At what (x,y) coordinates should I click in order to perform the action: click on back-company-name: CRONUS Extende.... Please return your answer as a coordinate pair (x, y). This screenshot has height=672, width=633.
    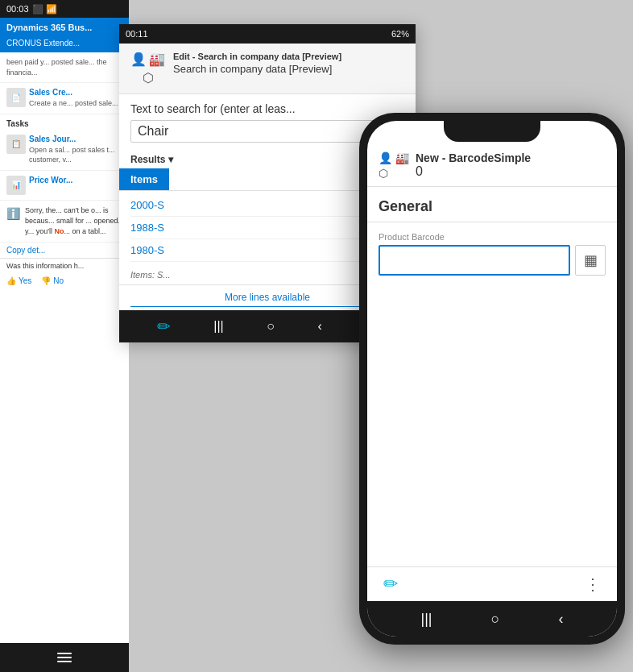
    Looking at the image, I should click on (64, 45).